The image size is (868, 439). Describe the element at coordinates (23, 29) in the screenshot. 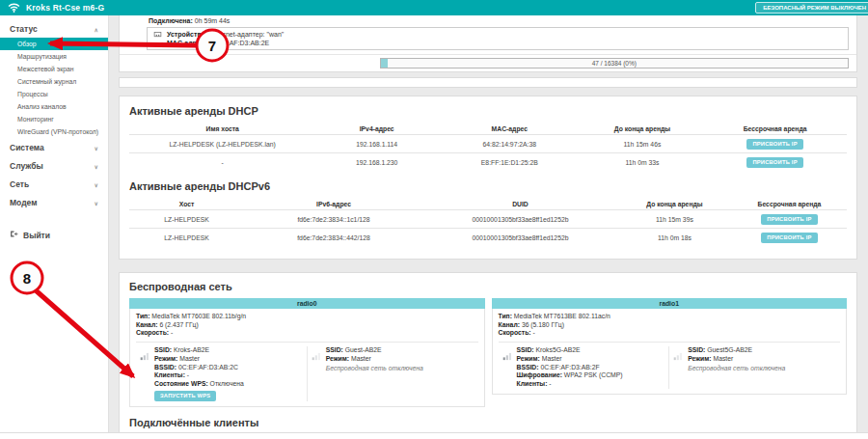

I see `section-label: Статус` at that location.